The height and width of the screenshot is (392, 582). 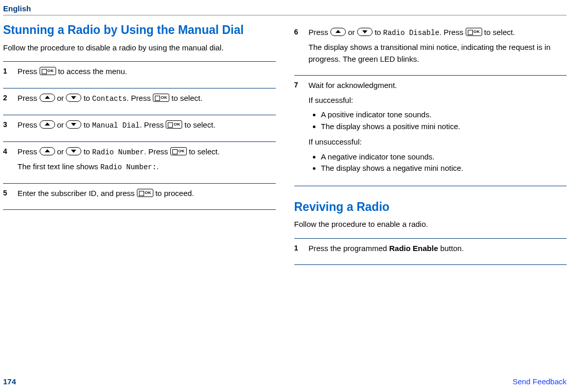 I want to click on step-text: Enter the subscriber ID, and press, so click(x=77, y=193).